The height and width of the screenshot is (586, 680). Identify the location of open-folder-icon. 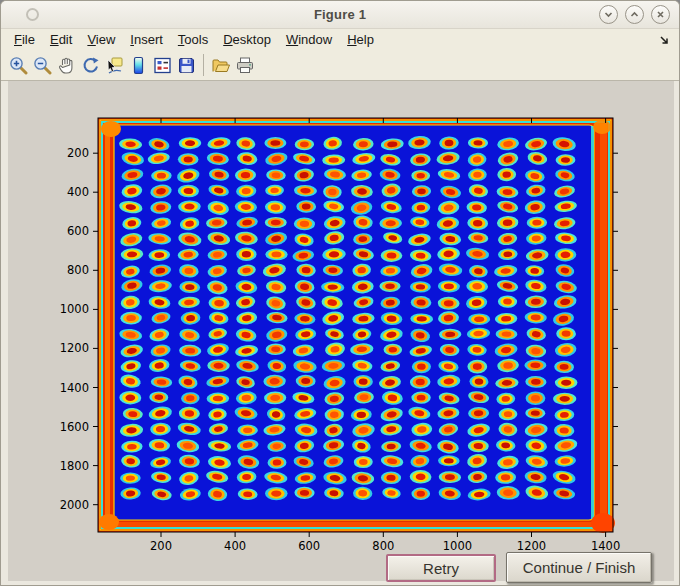
(221, 66).